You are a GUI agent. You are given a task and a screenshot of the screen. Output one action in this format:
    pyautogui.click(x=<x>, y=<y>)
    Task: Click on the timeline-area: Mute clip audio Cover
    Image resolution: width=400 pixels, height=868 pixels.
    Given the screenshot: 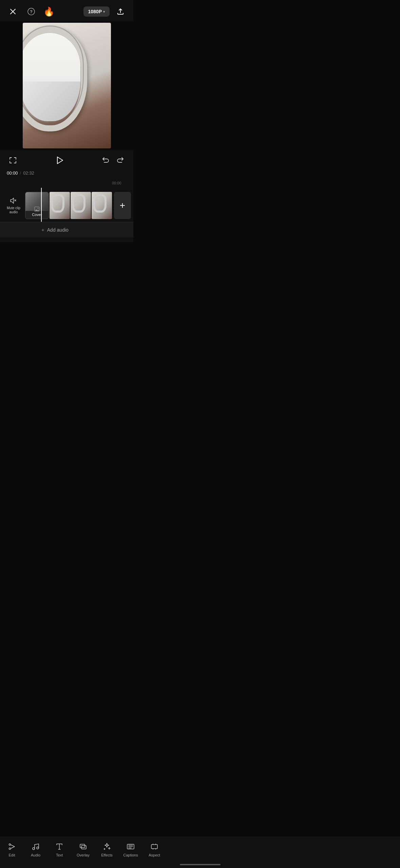 What is the action you would take?
    pyautogui.click(x=66, y=215)
    